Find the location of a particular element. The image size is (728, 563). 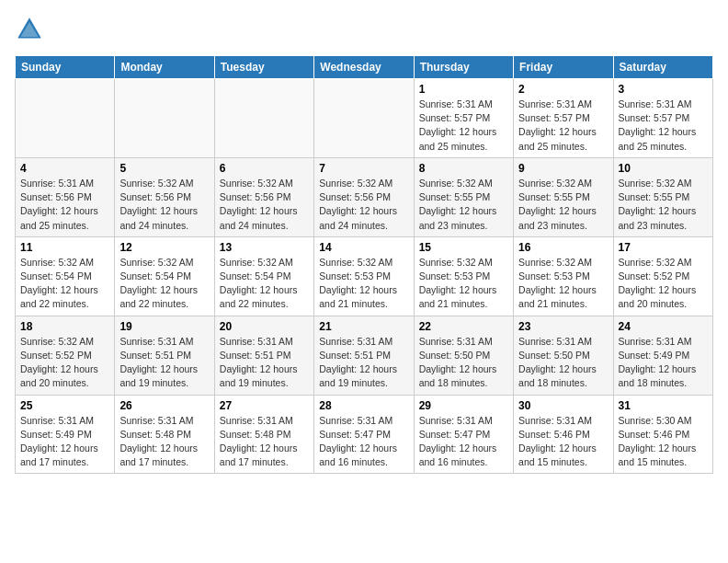

day-cell: 20Sunrise: 5:31 AMSunset: 5:51 PMDayligh… is located at coordinates (264, 355).